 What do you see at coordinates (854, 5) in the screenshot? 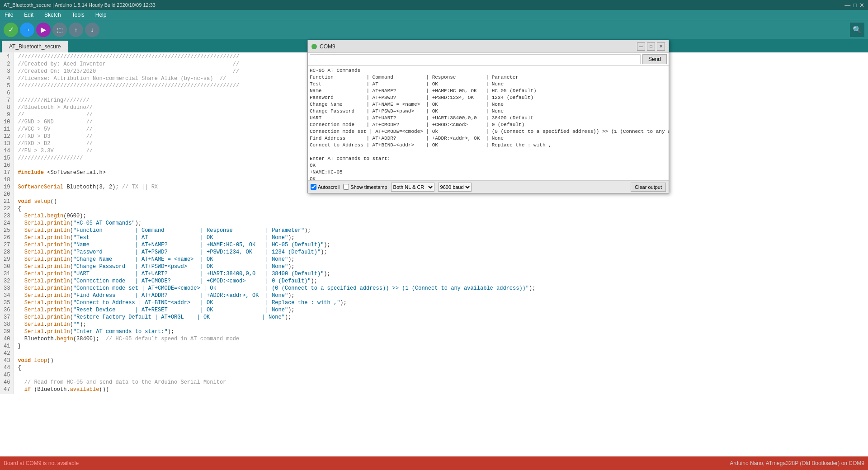
I see `window-controls: — □ ✕` at bounding box center [854, 5].